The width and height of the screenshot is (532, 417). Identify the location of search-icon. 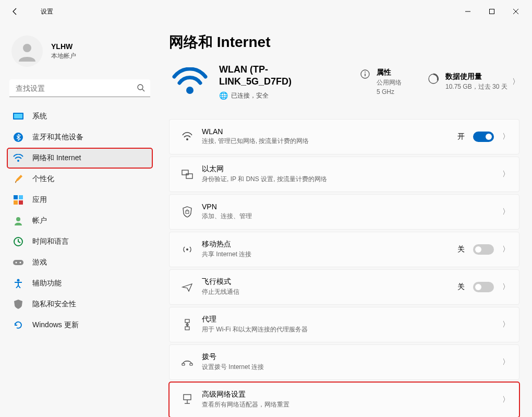
(141, 89).